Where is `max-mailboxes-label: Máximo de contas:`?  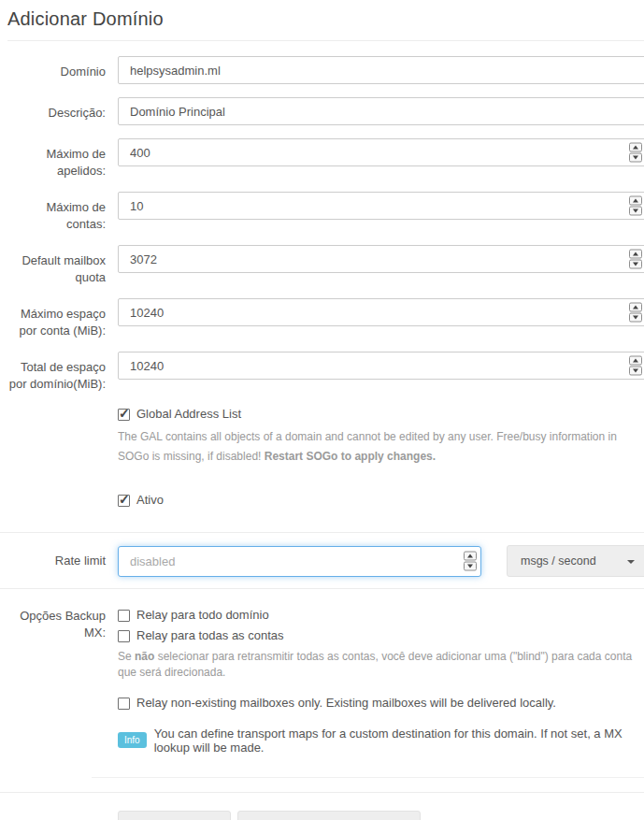 max-mailboxes-label: Máximo de contas: is located at coordinates (63, 211).